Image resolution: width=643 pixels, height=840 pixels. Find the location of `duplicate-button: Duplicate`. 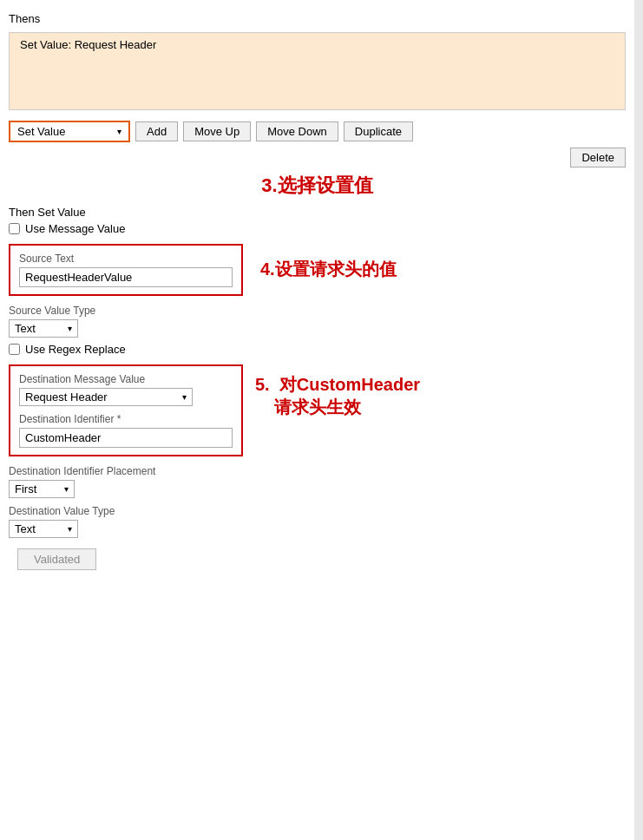

duplicate-button: Duplicate is located at coordinates (378, 132).